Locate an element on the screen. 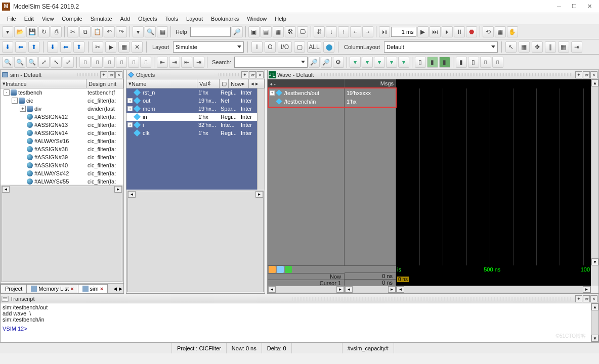 This screenshot has width=599, height=364. stack-icon: ▤ is located at coordinates (266, 32).